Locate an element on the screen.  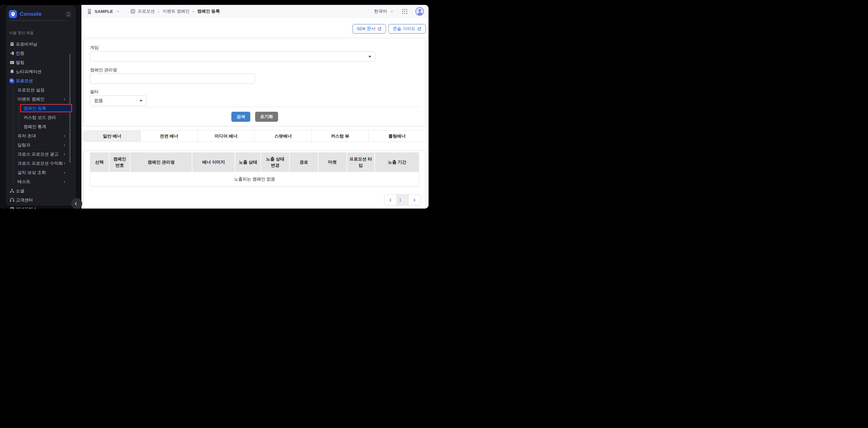
building-icon is located at coordinates (90, 11).